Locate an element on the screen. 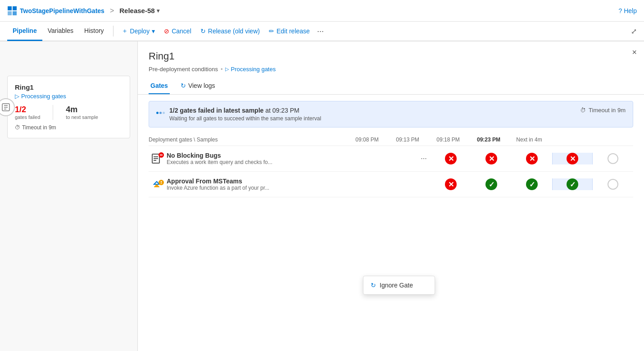  next-sample-value: 4m is located at coordinates (82, 110).